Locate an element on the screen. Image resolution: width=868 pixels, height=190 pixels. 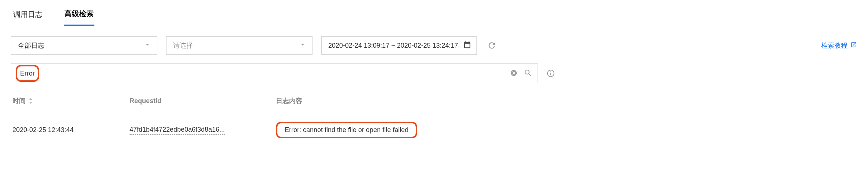
tab-advanced-search: 高级检索 is located at coordinates (79, 17).